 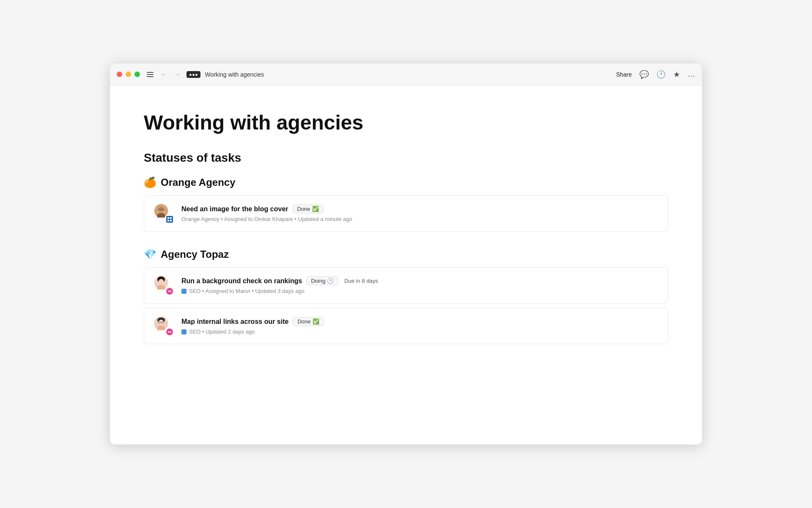 I want to click on forward-button: →, so click(x=177, y=75).